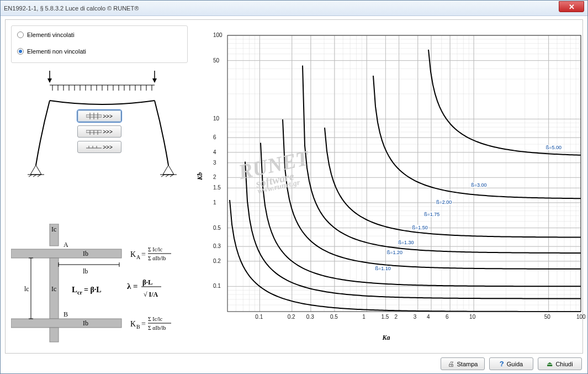 The image size is (588, 374). Describe the element at coordinates (51, 35) in the screenshot. I see `radio-label-constrained: Elementi vincolati` at that location.